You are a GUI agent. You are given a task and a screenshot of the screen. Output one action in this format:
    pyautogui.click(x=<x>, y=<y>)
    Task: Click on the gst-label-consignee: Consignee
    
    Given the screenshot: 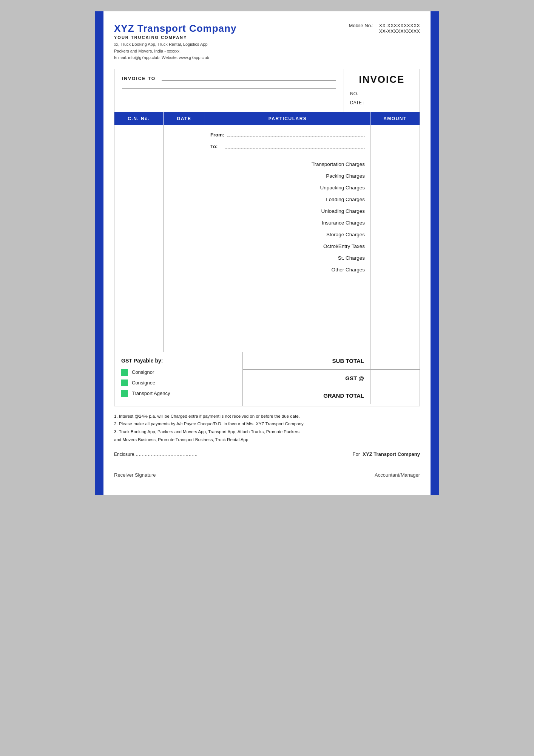 What is the action you would take?
    pyautogui.click(x=144, y=383)
    